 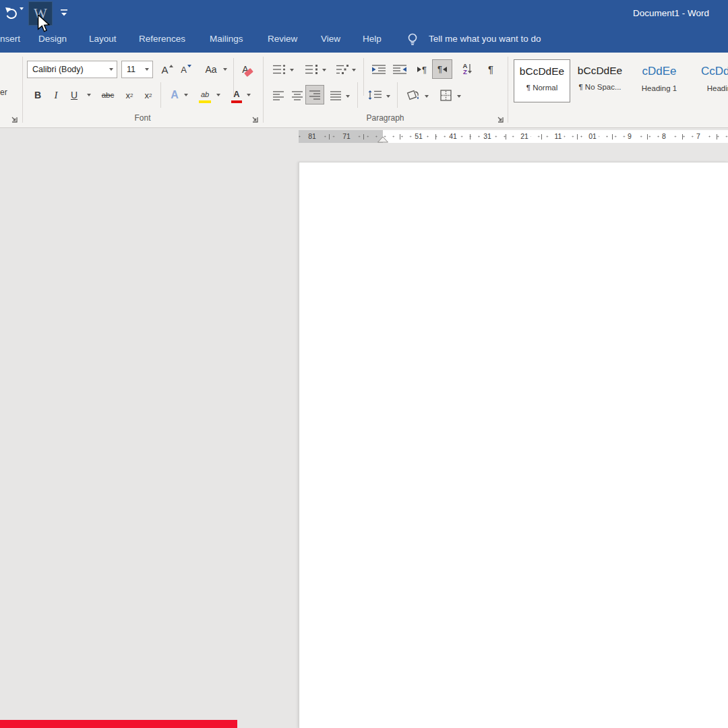 What do you see at coordinates (698, 136) in the screenshot?
I see `ruler-number: 7` at bounding box center [698, 136].